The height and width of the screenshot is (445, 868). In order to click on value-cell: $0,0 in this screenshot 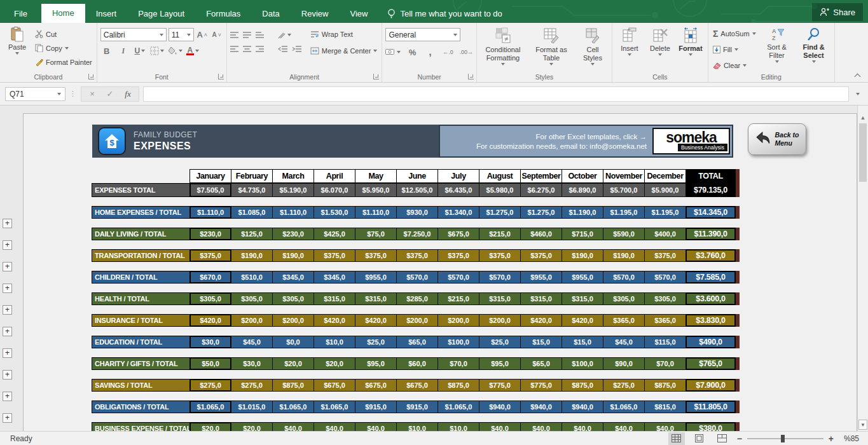, I will do `click(293, 342)`.